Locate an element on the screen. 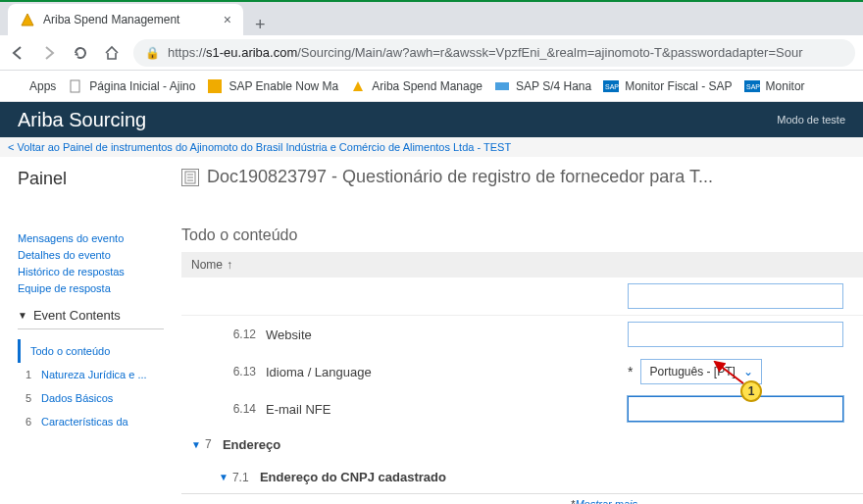 This screenshot has width=863, height=504. toc-item: 6 Características da is located at coordinates (90, 422).